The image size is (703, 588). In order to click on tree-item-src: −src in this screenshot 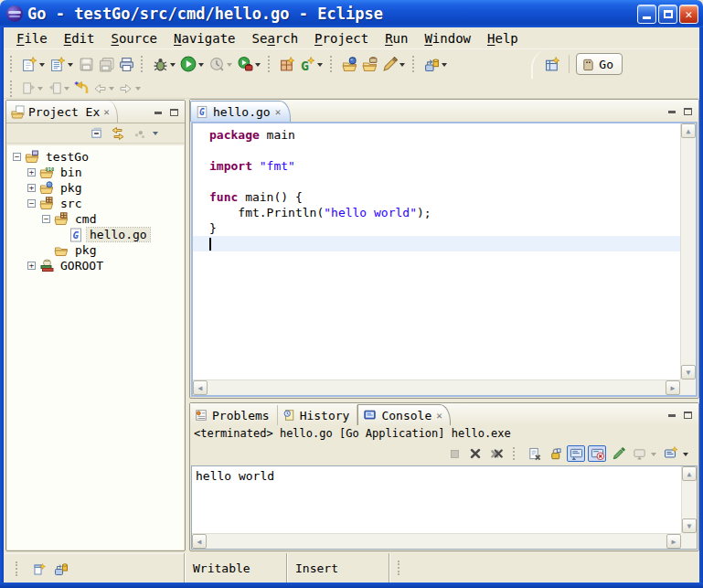, I will do `click(95, 203)`.